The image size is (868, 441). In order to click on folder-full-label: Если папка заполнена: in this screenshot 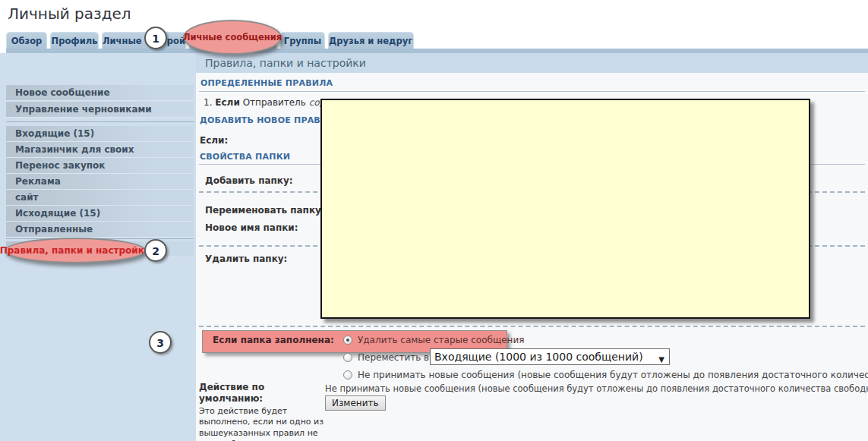, I will do `click(273, 340)`.